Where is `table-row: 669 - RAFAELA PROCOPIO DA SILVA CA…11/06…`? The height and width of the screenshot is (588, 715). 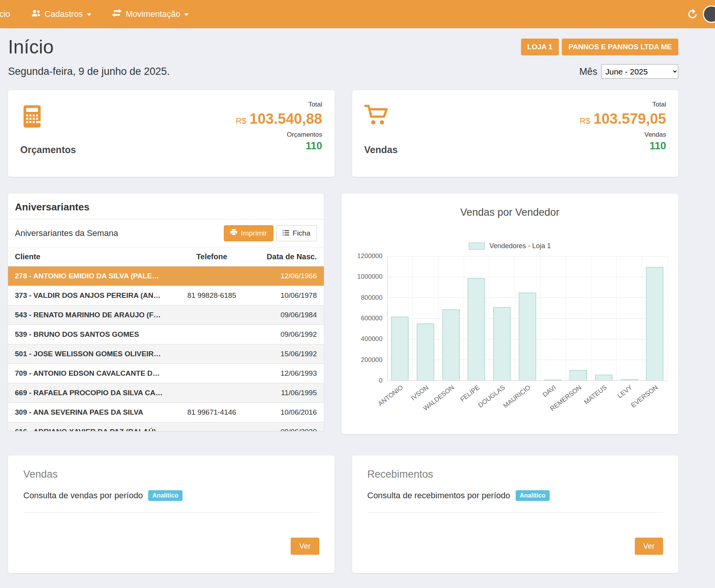
table-row: 669 - RAFAELA PROCOPIO DA SILVA CA…11/06… is located at coordinates (166, 393).